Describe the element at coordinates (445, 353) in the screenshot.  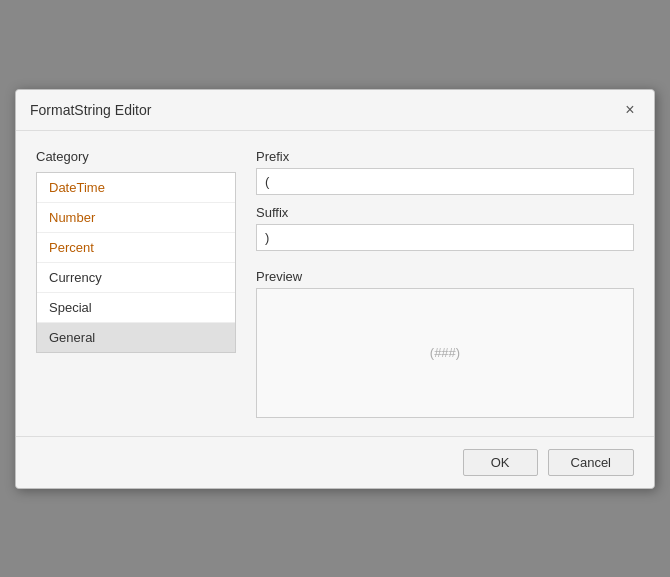
I see `preview-box: (###)` at that location.